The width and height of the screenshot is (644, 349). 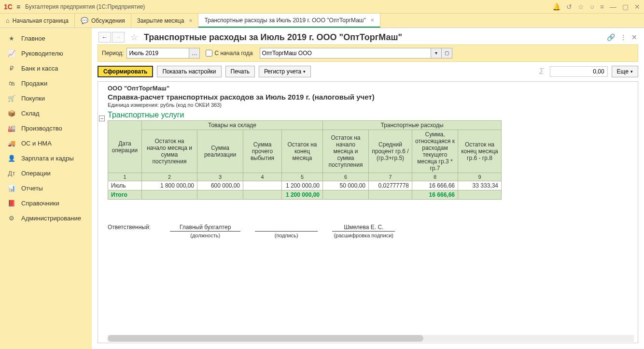 I want to click on sidebar-item-hr: 👤Зарплата и кадры, so click(x=46, y=159).